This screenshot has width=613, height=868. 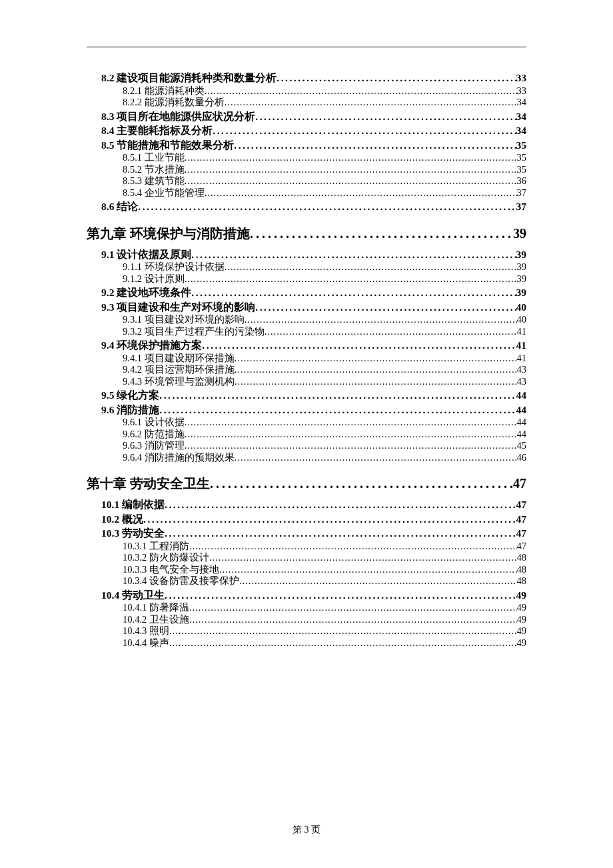 What do you see at coordinates (324, 267) in the screenshot?
I see `toc-entry: 9.1.1 环境保护设计依据 .........................…` at bounding box center [324, 267].